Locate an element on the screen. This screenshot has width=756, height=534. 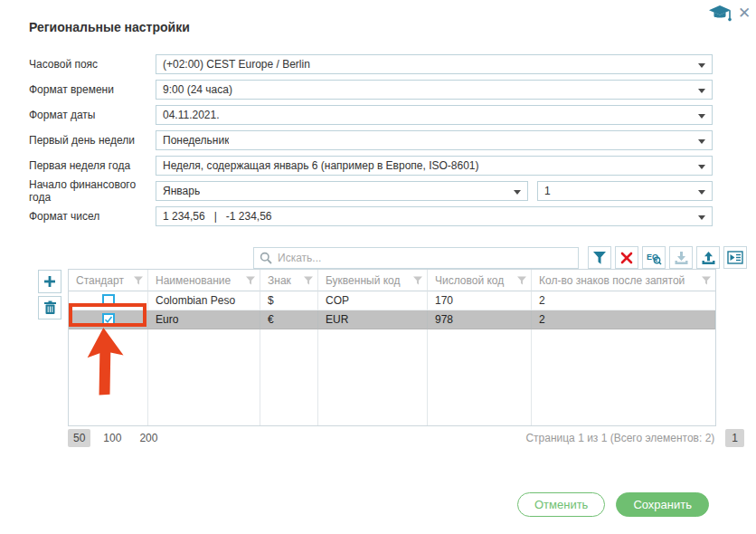
column-header-decimals: Кол-во знаков после запятой is located at coordinates (624, 281).